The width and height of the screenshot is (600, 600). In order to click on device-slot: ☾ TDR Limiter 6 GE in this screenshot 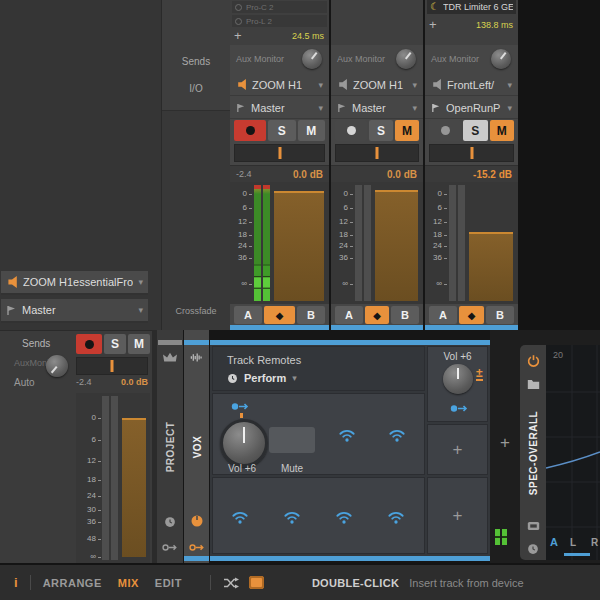, I will do `click(472, 7)`.